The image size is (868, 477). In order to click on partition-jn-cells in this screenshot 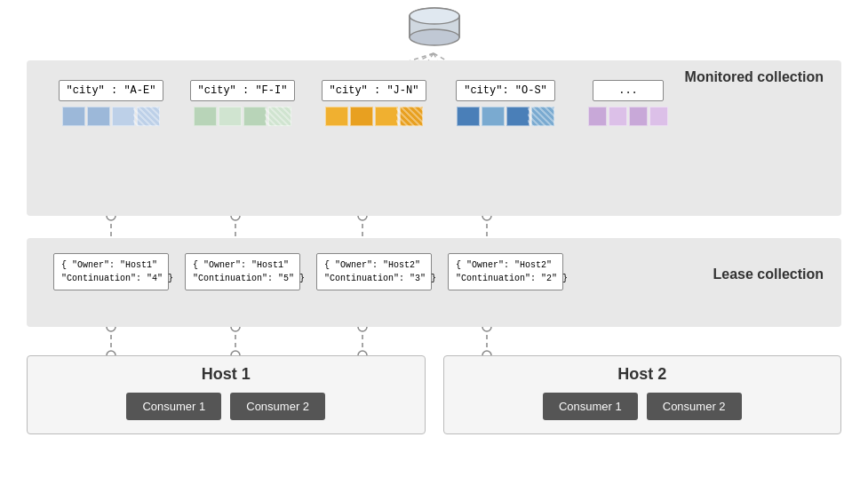, I will do `click(374, 116)`.